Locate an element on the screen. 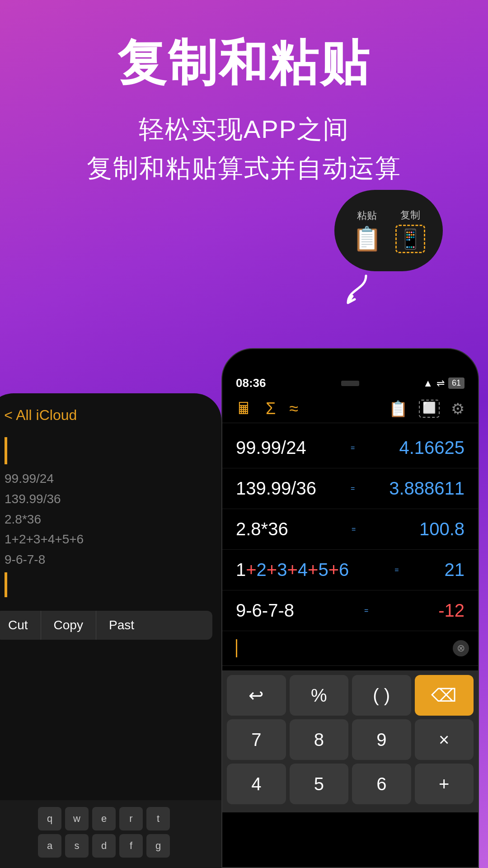 The width and height of the screenshot is (488, 868). key-6: 6 is located at coordinates (381, 784).